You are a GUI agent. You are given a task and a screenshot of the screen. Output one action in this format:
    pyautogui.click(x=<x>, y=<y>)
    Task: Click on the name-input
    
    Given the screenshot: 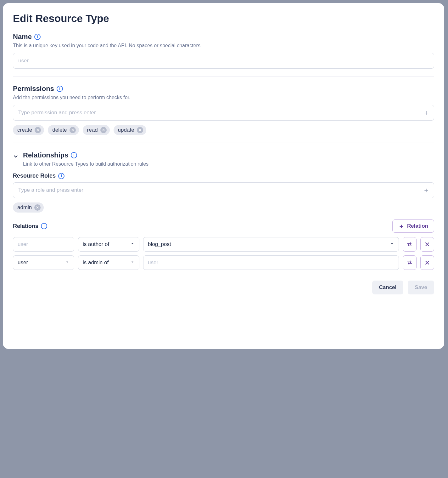 What is the action you would take?
    pyautogui.click(x=223, y=61)
    